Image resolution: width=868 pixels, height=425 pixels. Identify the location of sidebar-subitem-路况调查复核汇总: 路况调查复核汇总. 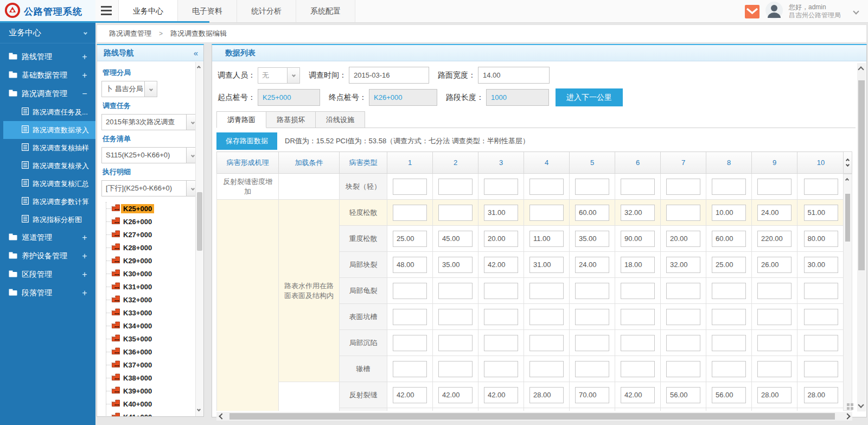
(49, 183).